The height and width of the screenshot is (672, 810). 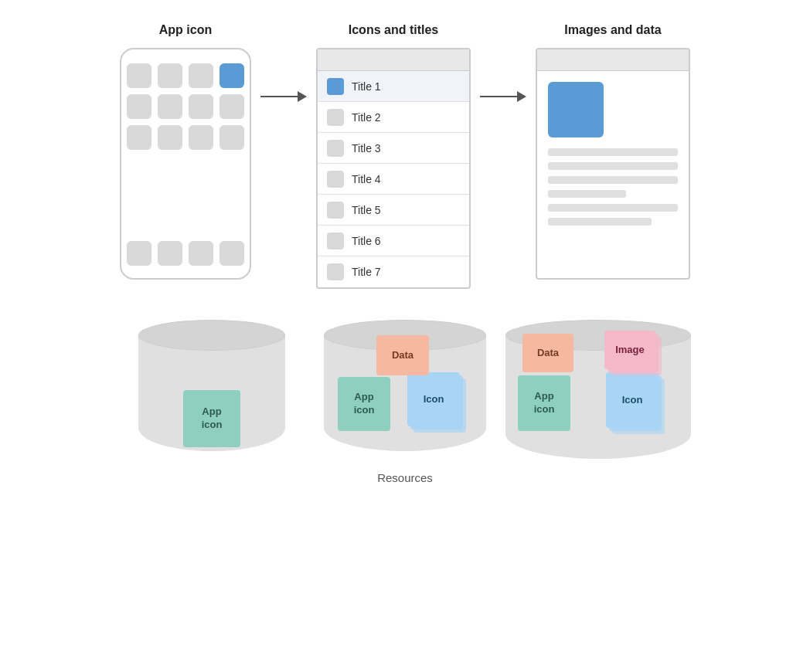 I want to click on resources-label: Resources, so click(x=405, y=477).